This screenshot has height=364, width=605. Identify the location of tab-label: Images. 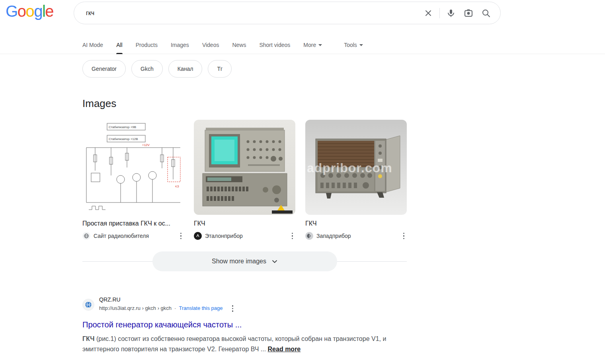
(180, 45).